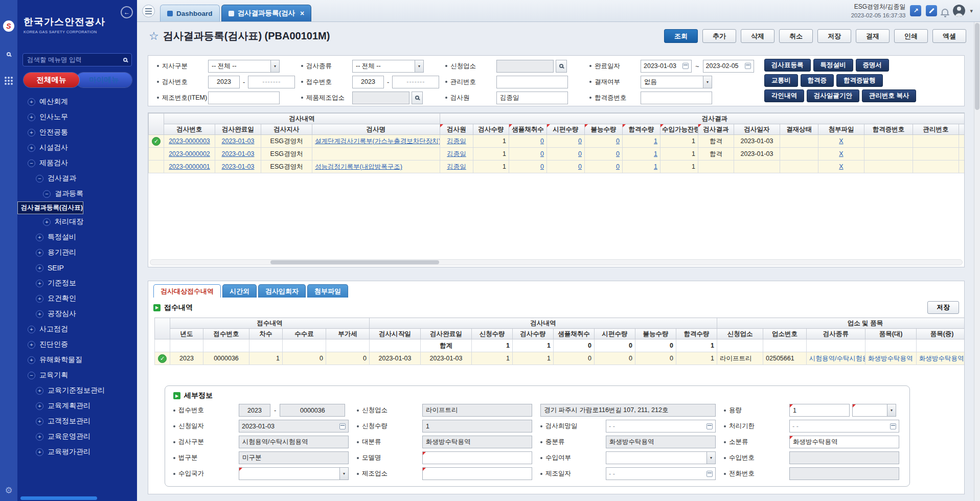  What do you see at coordinates (77, 178) in the screenshot?
I see `sidebar-item: −검사결과` at bounding box center [77, 178].